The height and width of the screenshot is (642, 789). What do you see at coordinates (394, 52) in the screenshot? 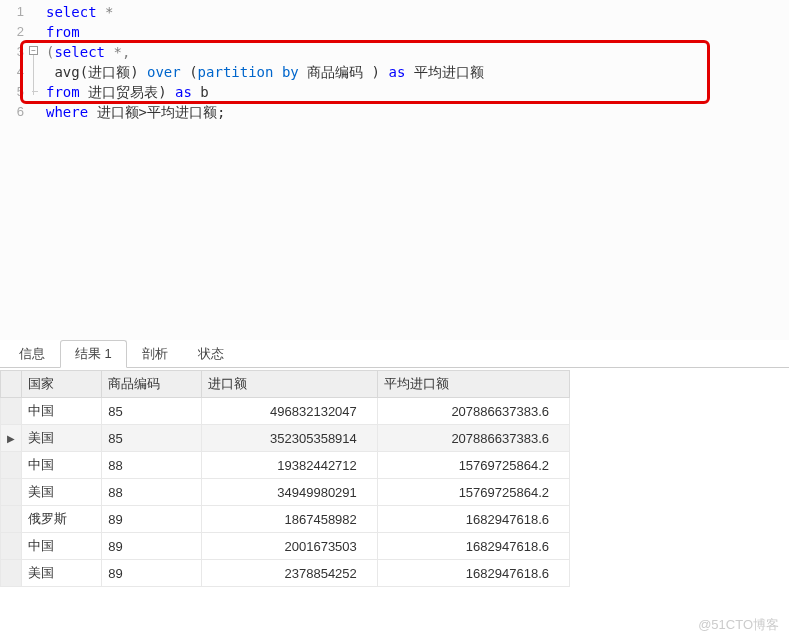
I see `code-line: 3−(select *,` at bounding box center [394, 52].